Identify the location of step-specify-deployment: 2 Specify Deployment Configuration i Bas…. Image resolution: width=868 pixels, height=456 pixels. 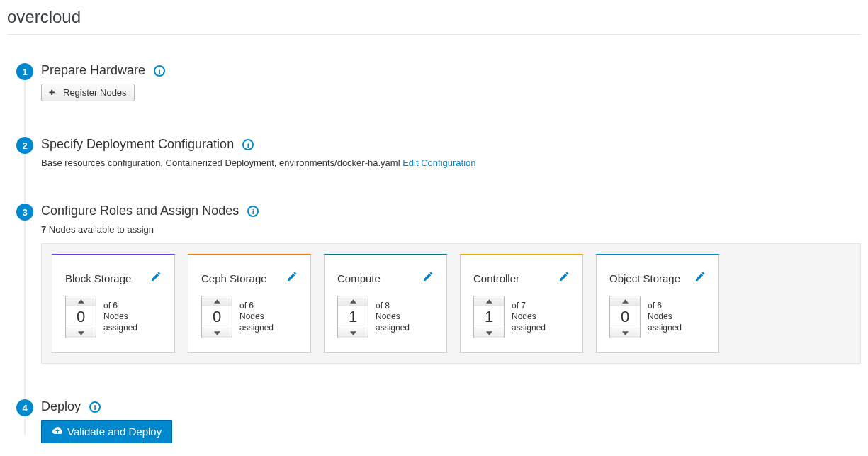
(434, 152).